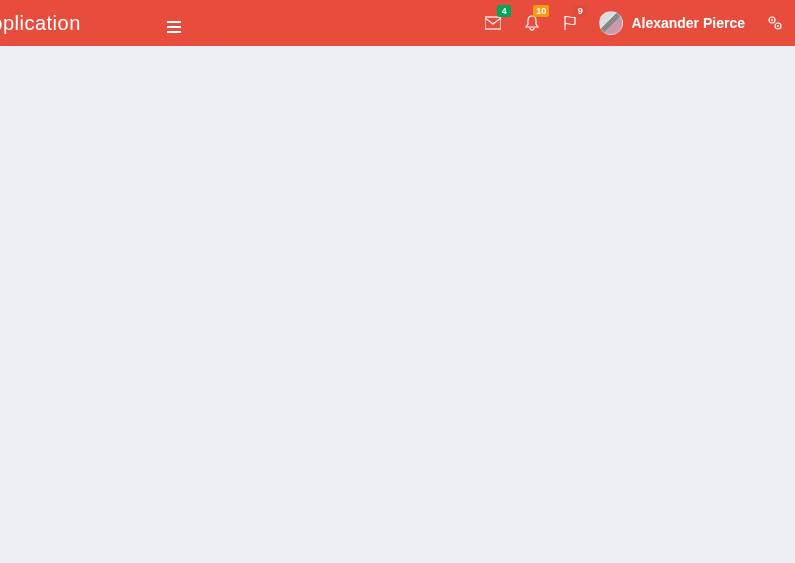 Image resolution: width=795 pixels, height=563 pixels. Describe the element at coordinates (570, 23) in the screenshot. I see `tasks-menu: 9` at that location.